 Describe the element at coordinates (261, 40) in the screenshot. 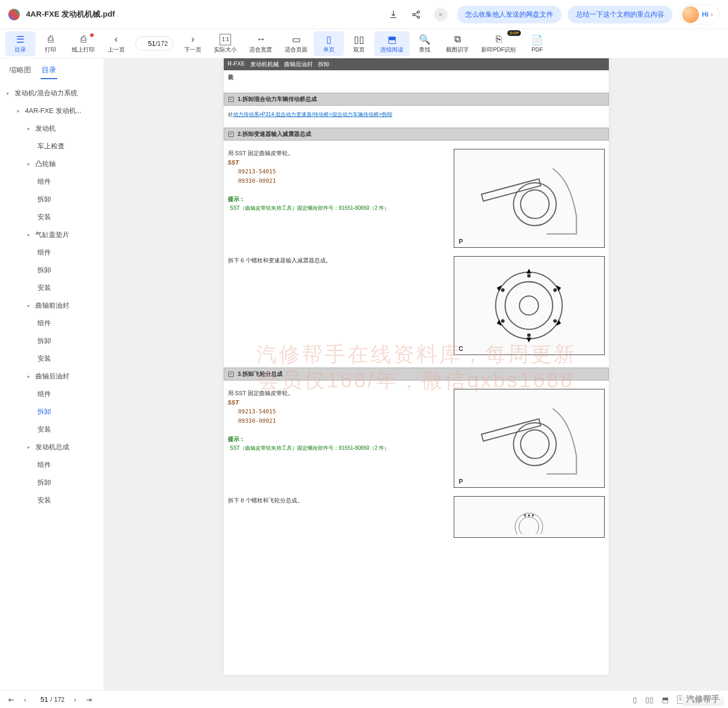

I see `fit-width-icon: ↔` at that location.